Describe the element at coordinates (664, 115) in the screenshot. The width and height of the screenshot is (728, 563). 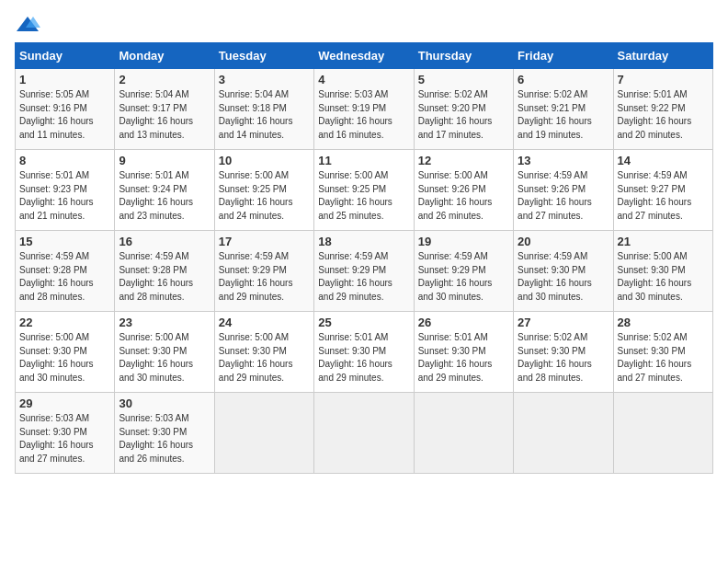
I see `day-info: Sunrise: 5:01 AM Sunset: 9:22 PM Dayligh…` at that location.